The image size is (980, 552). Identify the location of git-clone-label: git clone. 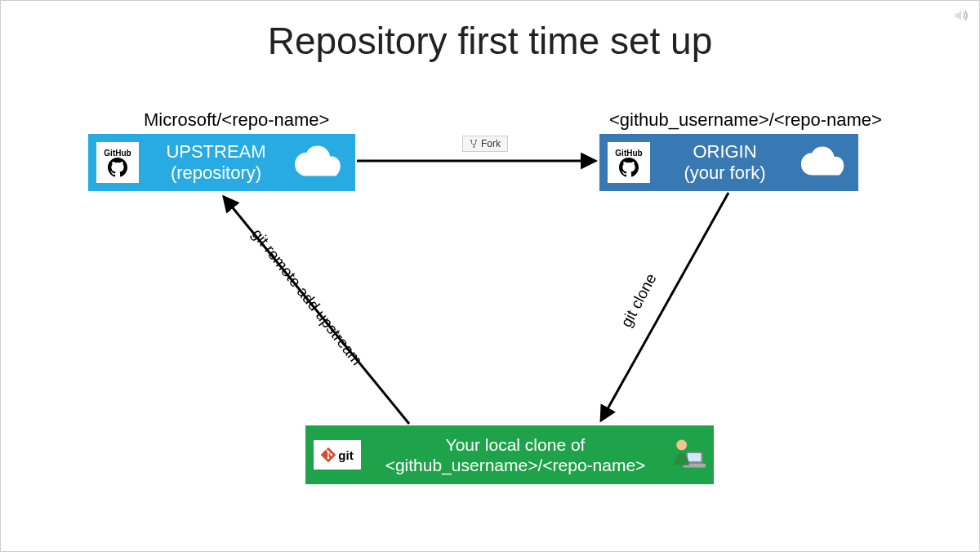
(639, 300).